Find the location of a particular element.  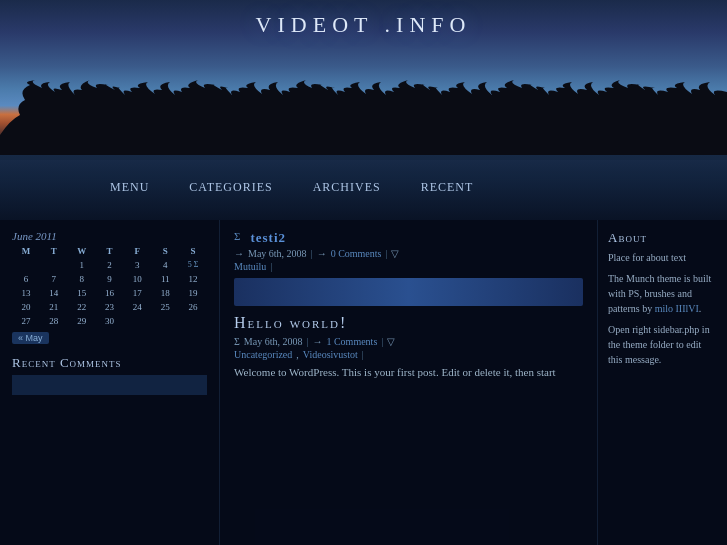

cal-cell: 27 is located at coordinates (26, 321).